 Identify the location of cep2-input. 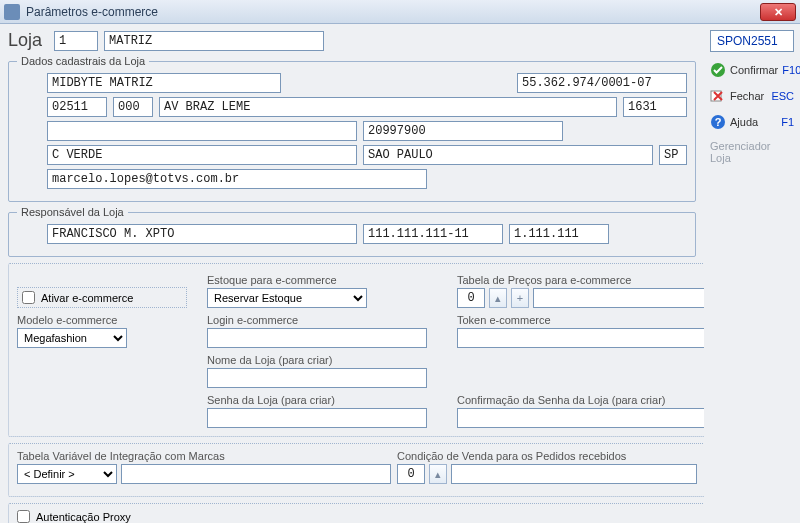
(133, 107).